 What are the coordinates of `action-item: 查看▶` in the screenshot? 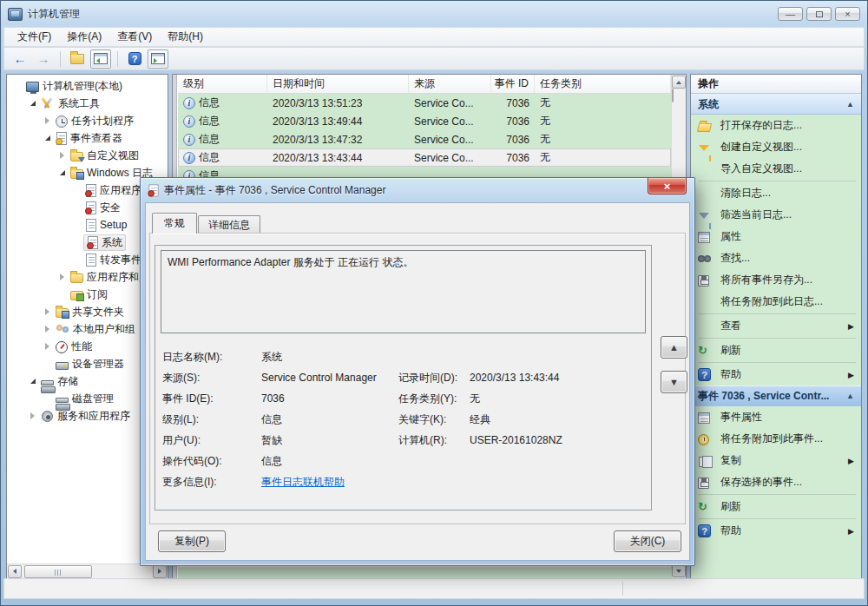 It's located at (776, 326).